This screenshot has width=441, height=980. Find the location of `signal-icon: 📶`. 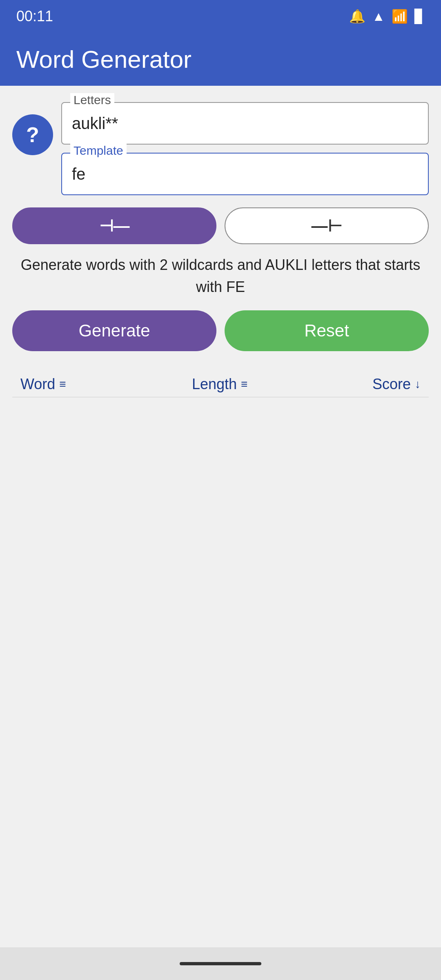

signal-icon: 📶 is located at coordinates (400, 16).